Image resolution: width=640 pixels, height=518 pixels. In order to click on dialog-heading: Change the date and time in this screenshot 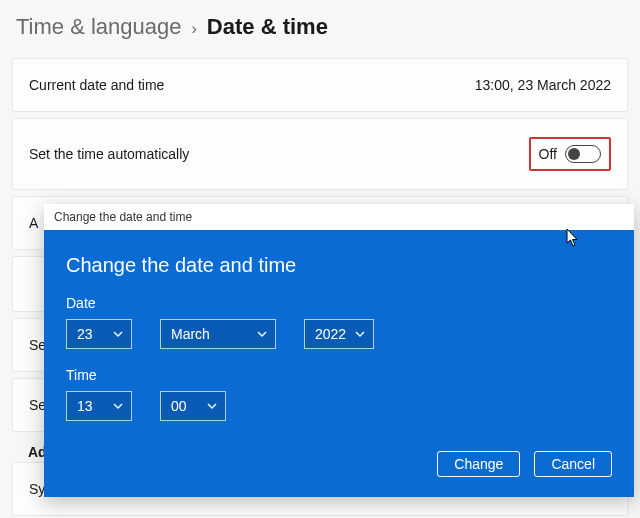, I will do `click(339, 266)`.